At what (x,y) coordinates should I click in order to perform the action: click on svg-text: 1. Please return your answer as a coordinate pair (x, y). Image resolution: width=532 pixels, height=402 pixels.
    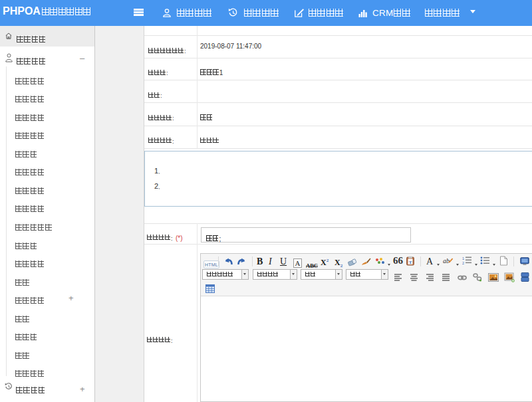
    Looking at the image, I should click on (463, 258).